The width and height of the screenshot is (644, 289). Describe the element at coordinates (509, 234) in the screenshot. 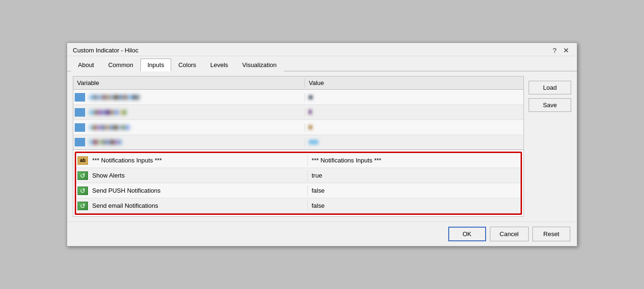

I see `cancel-button: Cancel` at that location.